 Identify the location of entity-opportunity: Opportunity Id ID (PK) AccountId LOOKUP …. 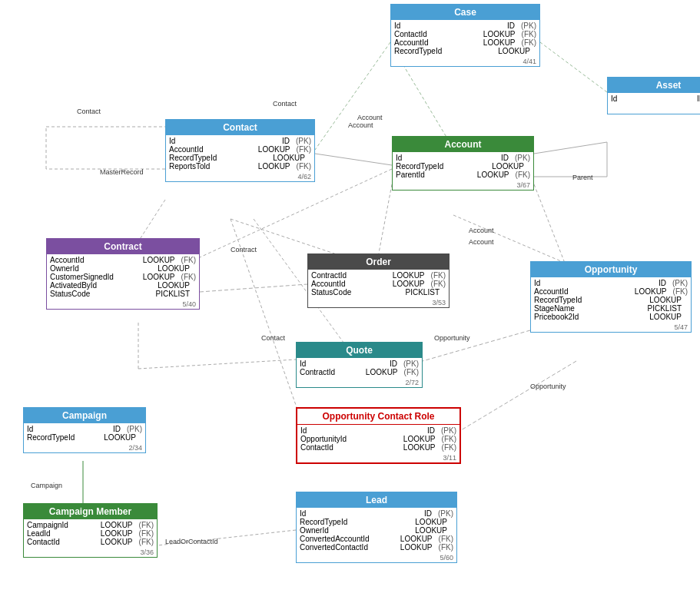
(611, 297).